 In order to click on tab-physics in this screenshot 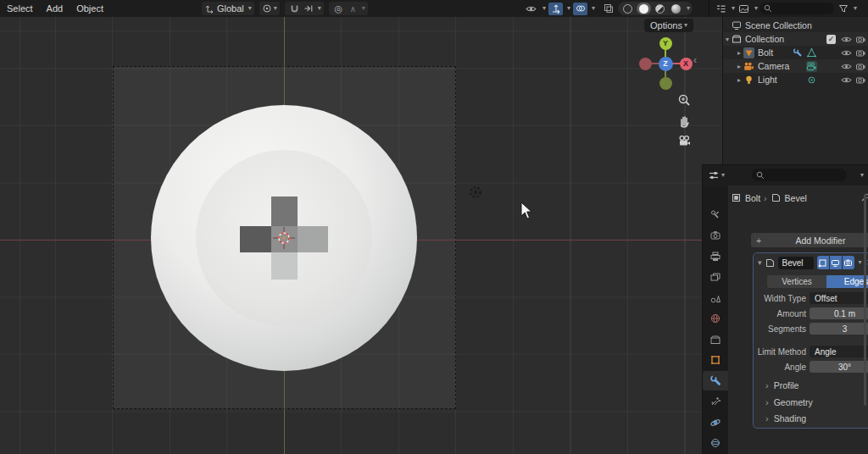, I will do `click(715, 422)`.